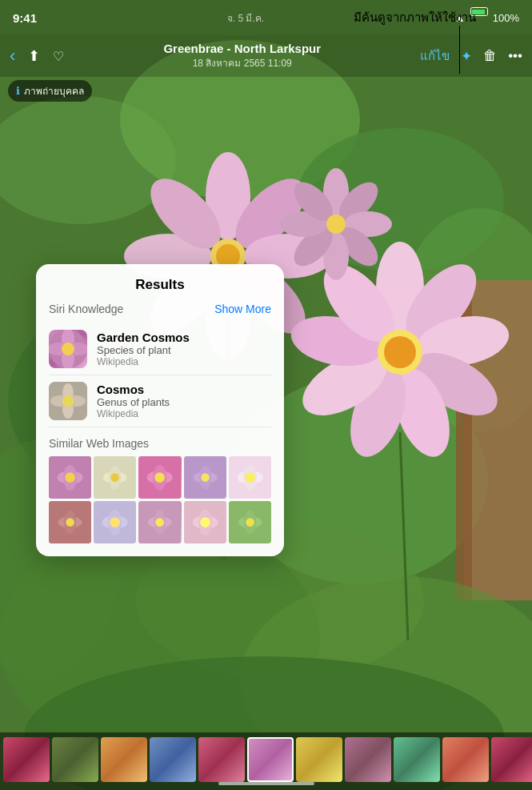  I want to click on similar-web-images-label: Similar Web Images, so click(160, 443).